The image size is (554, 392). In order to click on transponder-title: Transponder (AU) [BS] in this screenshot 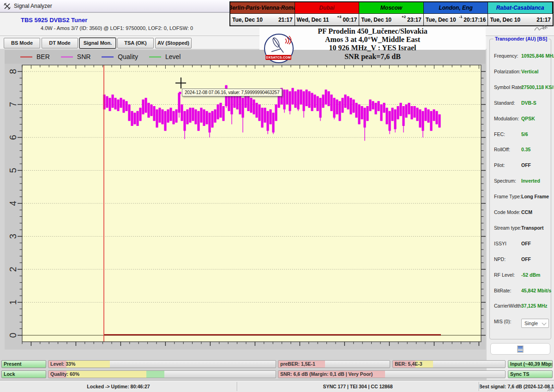, I will do `click(521, 39)`.